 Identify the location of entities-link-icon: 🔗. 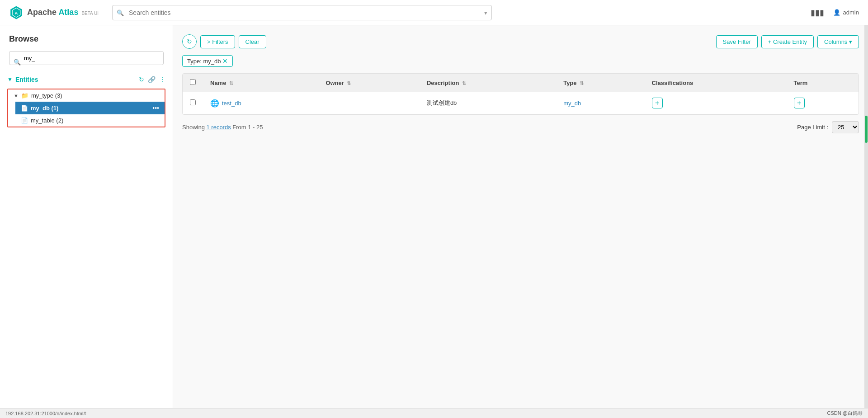
(152, 80).